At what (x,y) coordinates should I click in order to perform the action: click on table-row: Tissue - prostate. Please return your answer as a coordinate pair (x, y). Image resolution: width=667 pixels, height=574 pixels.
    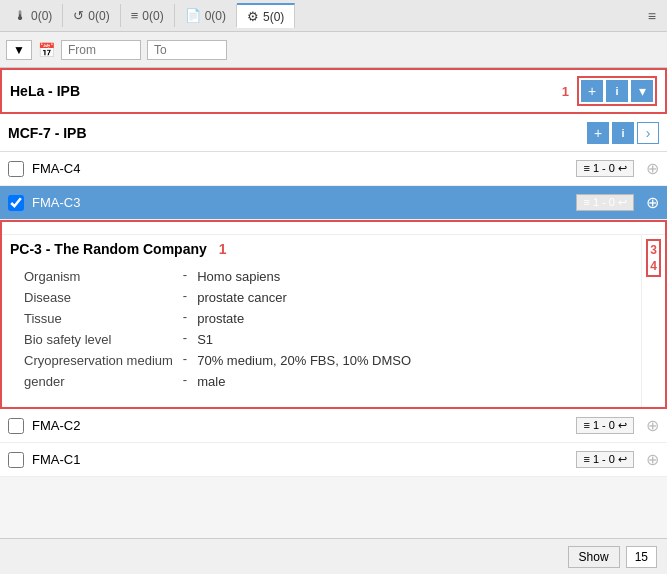
    Looking at the image, I should click on (218, 318).